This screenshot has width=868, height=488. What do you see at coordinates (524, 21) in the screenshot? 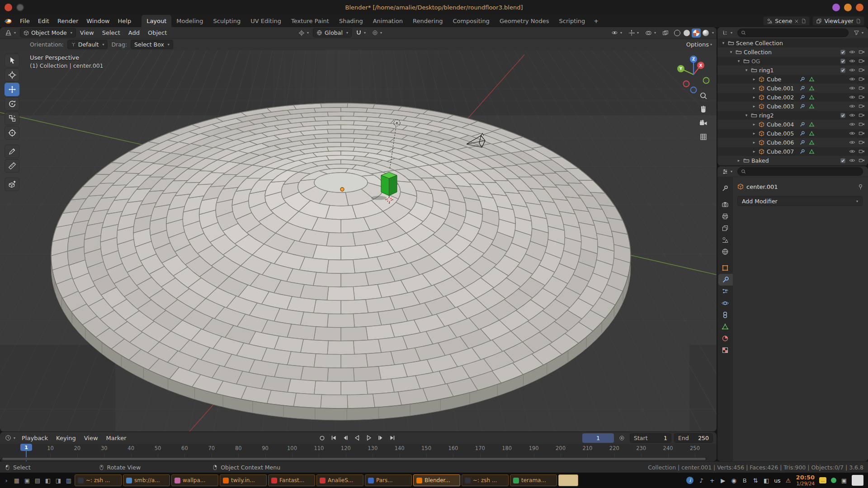
I see `workspace-tab-geometry-nodes: Geometry Nodes` at bounding box center [524, 21].